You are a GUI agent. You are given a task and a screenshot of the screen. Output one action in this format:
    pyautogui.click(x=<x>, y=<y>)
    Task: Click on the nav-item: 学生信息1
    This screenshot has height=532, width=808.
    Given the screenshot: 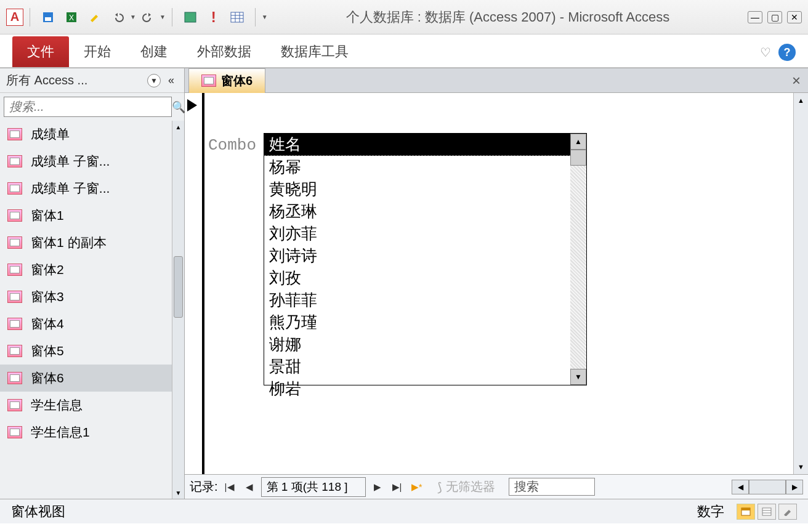 What is the action you would take?
    pyautogui.click(x=92, y=432)
    